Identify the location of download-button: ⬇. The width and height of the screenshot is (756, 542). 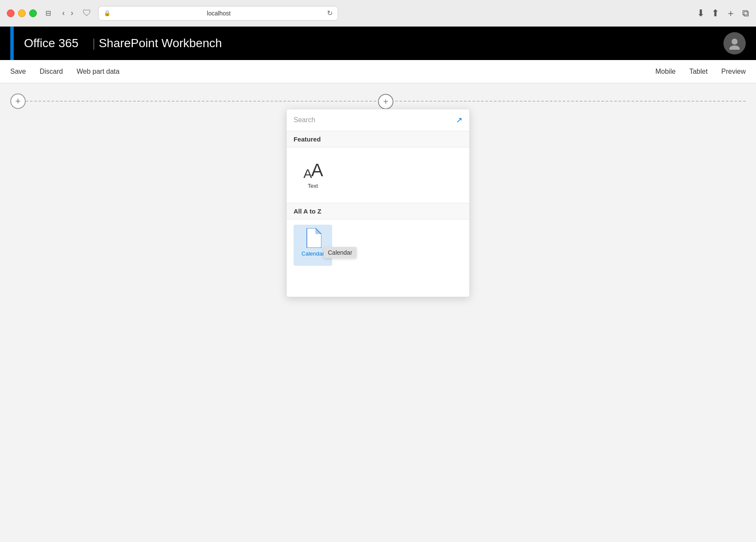
(701, 13).